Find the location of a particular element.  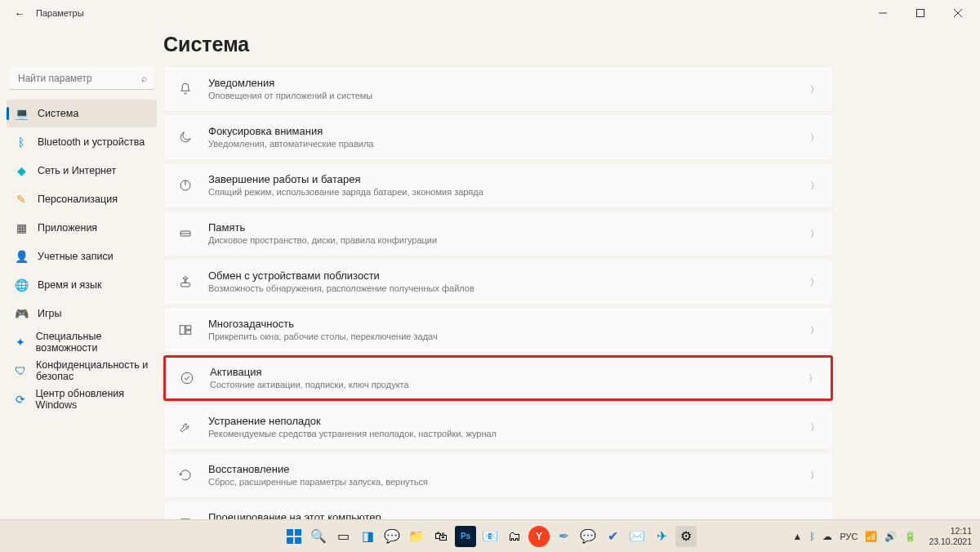

settings-item-multitask: Многозадачность Прикрепить окна, рабочие… is located at coordinates (498, 330).